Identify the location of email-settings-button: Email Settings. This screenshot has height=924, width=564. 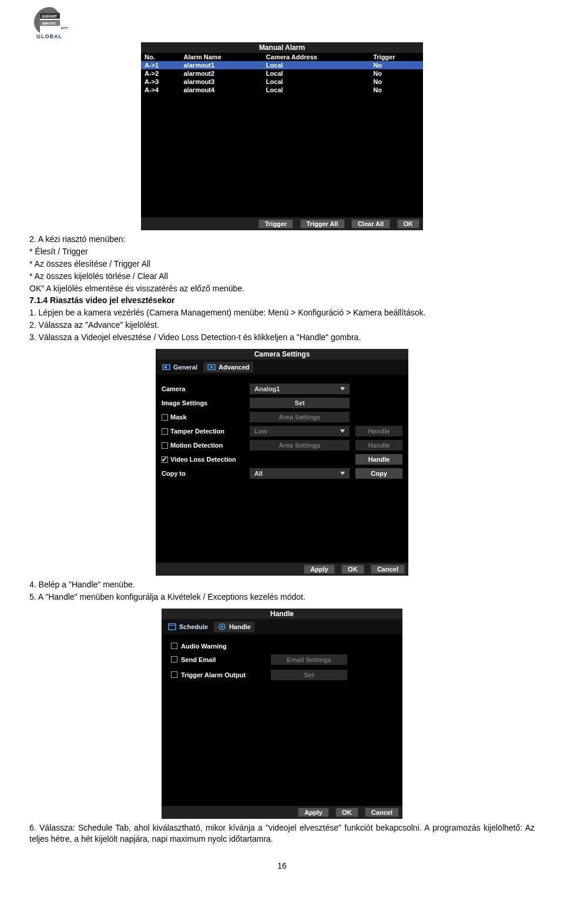
(309, 660).